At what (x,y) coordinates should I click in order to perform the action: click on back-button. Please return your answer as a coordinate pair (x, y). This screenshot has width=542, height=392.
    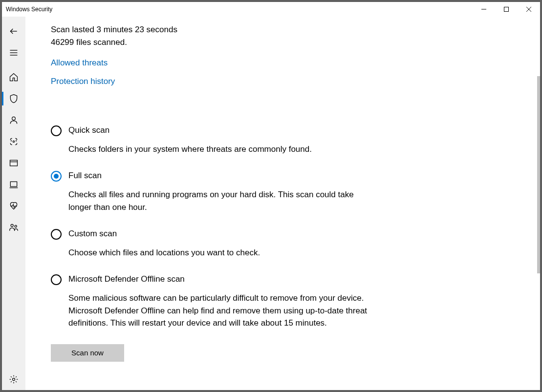
    Looking at the image, I should click on (14, 31).